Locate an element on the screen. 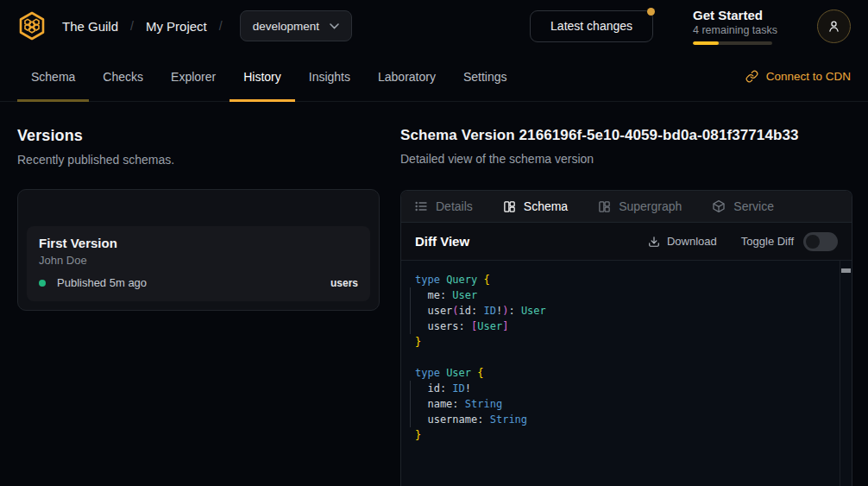 The width and height of the screenshot is (868, 486). get-started-subtitle: 4 remaining tasks is located at coordinates (735, 30).